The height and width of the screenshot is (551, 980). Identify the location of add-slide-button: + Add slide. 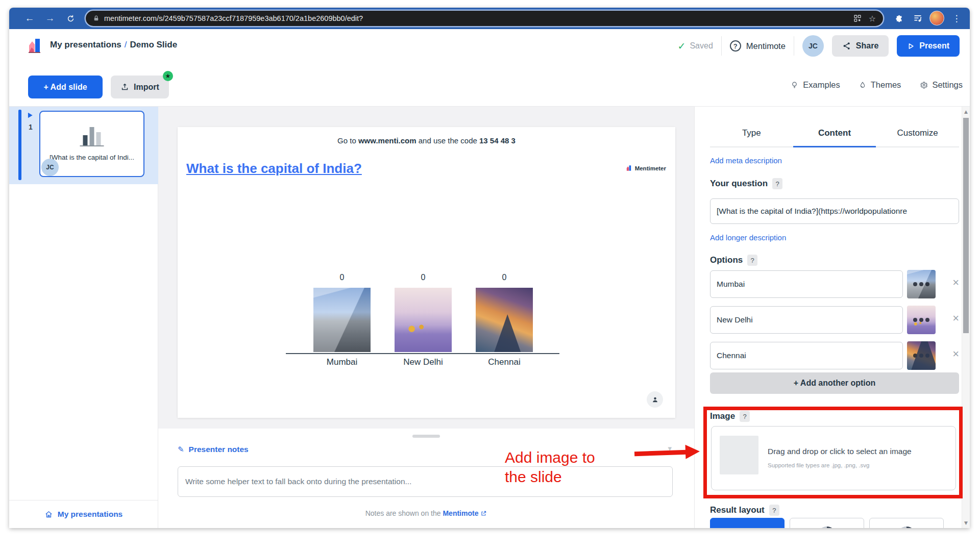
(65, 87).